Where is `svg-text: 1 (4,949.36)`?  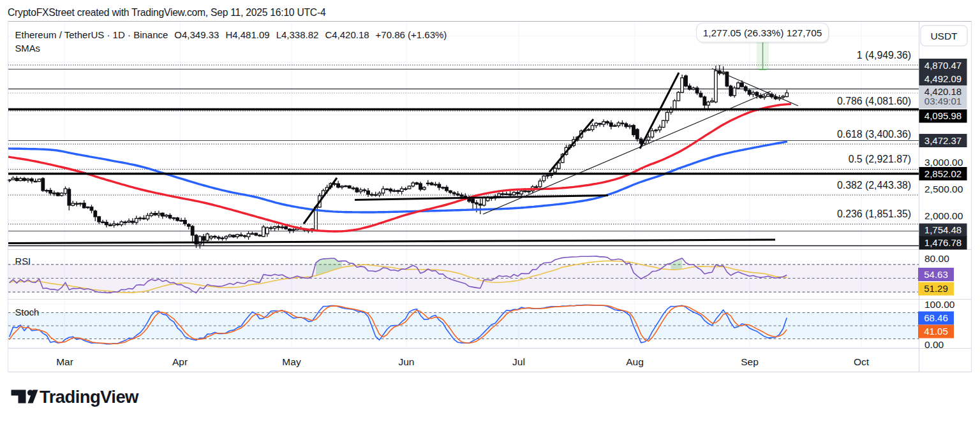 svg-text: 1 (4,949.36) is located at coordinates (884, 55).